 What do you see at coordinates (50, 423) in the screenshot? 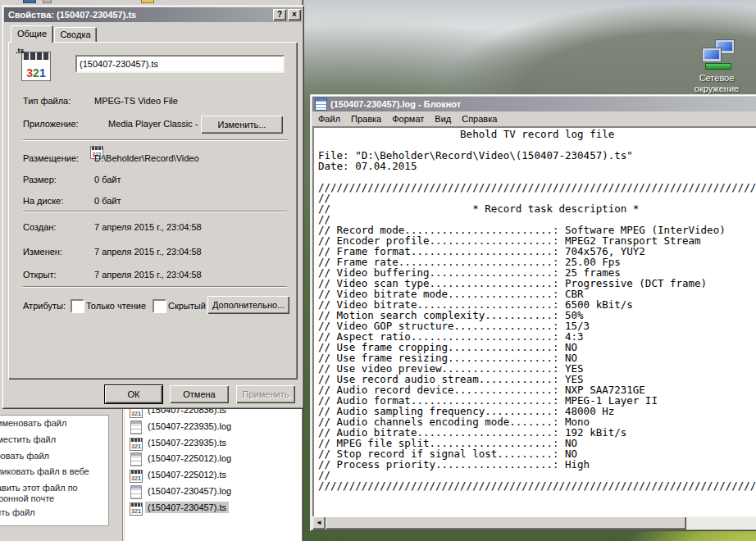
I see `task-link-rename: Переименовать файл` at bounding box center [50, 423].